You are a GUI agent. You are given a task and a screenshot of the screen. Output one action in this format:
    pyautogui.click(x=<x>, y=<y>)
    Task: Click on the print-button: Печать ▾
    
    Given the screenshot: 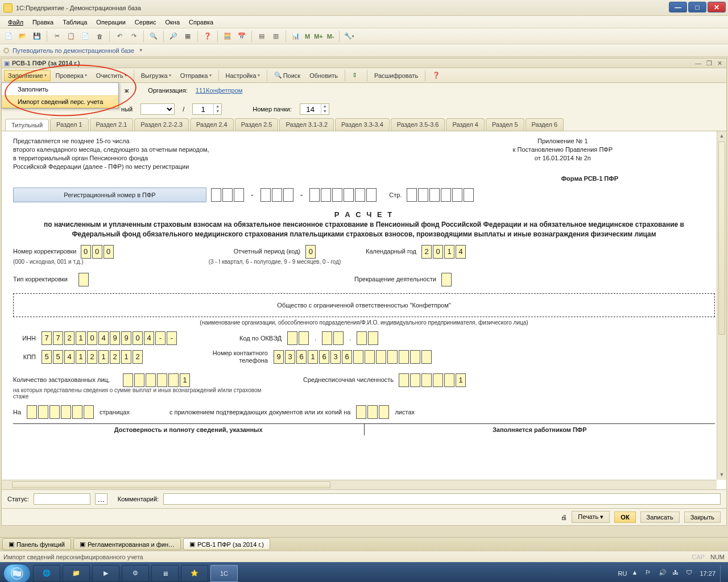 What is the action you would take?
    pyautogui.click(x=590, y=517)
    